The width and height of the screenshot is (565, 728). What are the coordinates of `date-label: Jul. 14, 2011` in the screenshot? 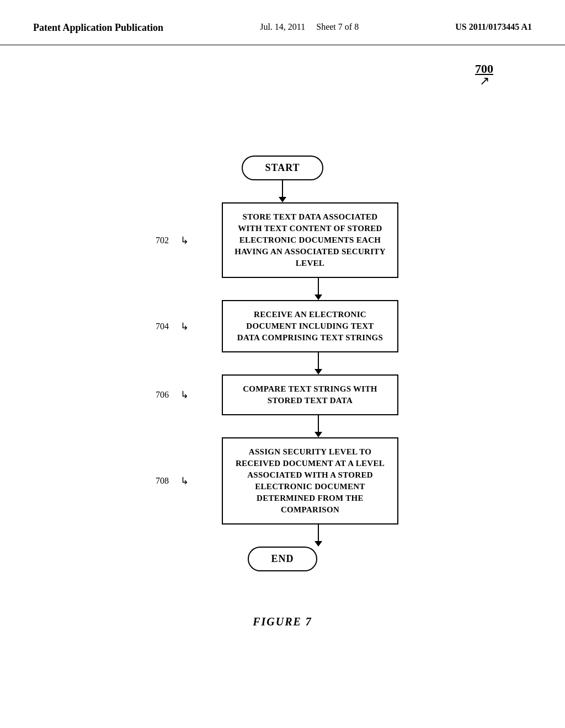 It's located at (282, 26).